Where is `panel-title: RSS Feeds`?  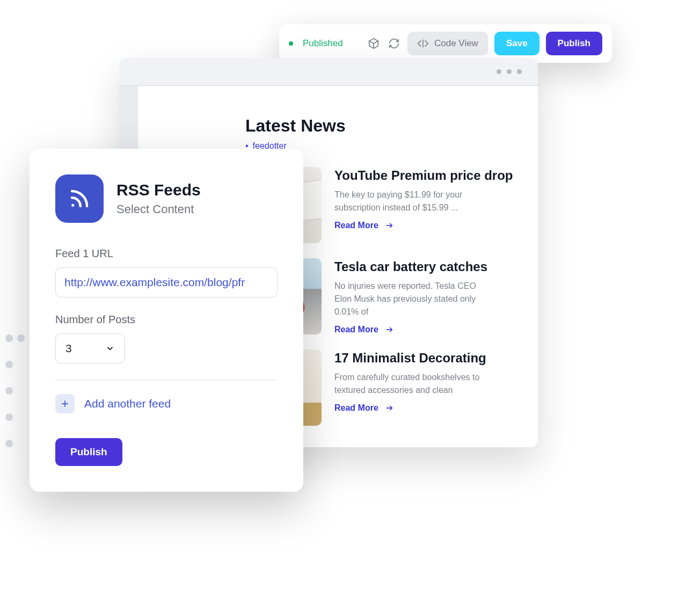
panel-title: RSS Feeds is located at coordinates (159, 190).